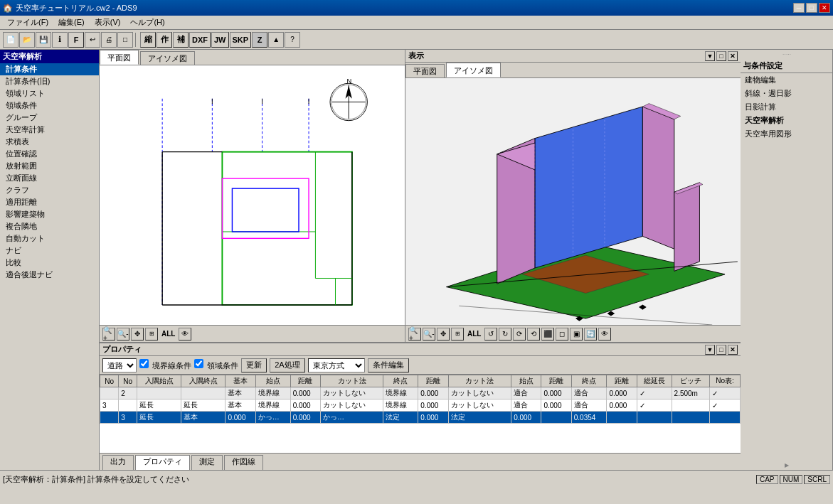 This screenshot has height=504, width=833. Describe the element at coordinates (144, 364) in the screenshot. I see `boundary-checkbox` at that location.